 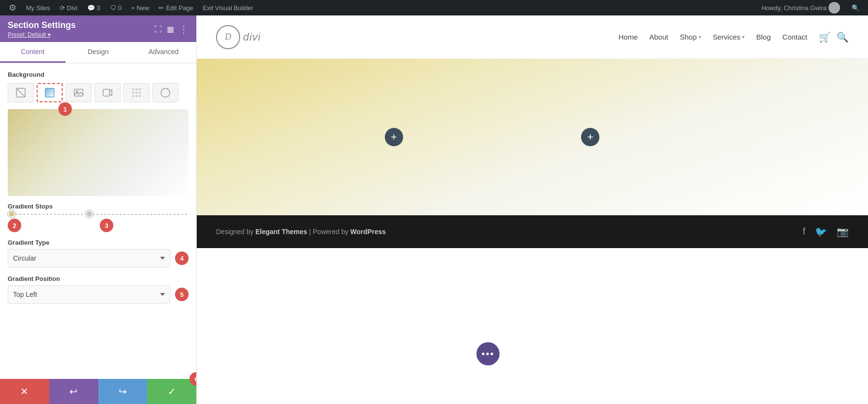 I want to click on footer-social: f 🐦 📷, so click(x=826, y=232).